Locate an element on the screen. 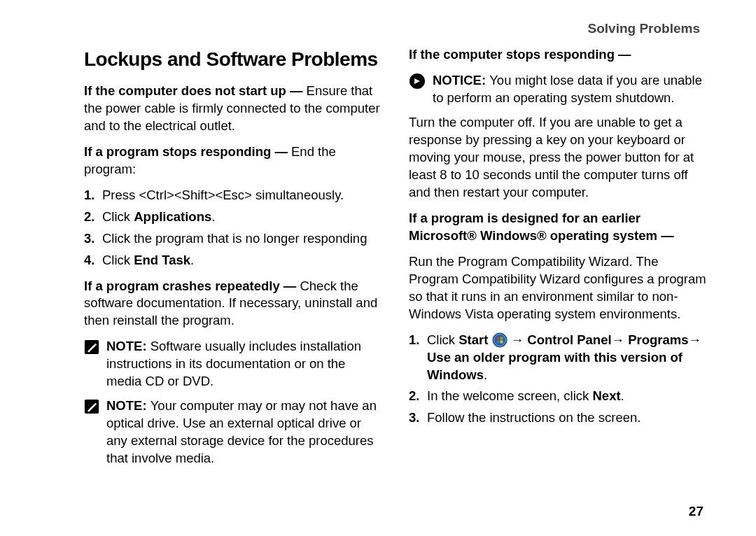 The height and width of the screenshot is (536, 756). page-number: 27 is located at coordinates (696, 512).